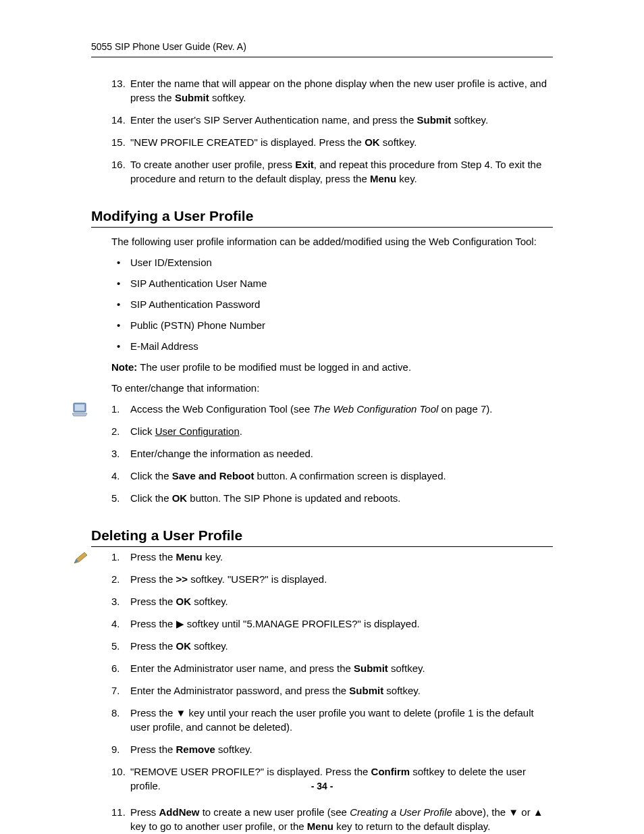 The width and height of the screenshot is (644, 834). What do you see at coordinates (332, 624) in the screenshot?
I see `list-item: 4.Press the ▶ softkey until "5.MANAGE PR…` at bounding box center [332, 624].